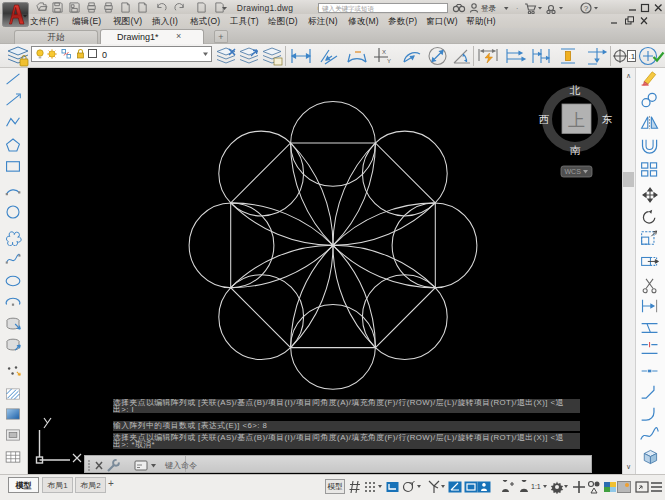 The width and height of the screenshot is (665, 500). What do you see at coordinates (384, 52) in the screenshot?
I see `svg-text: X` at bounding box center [384, 52].